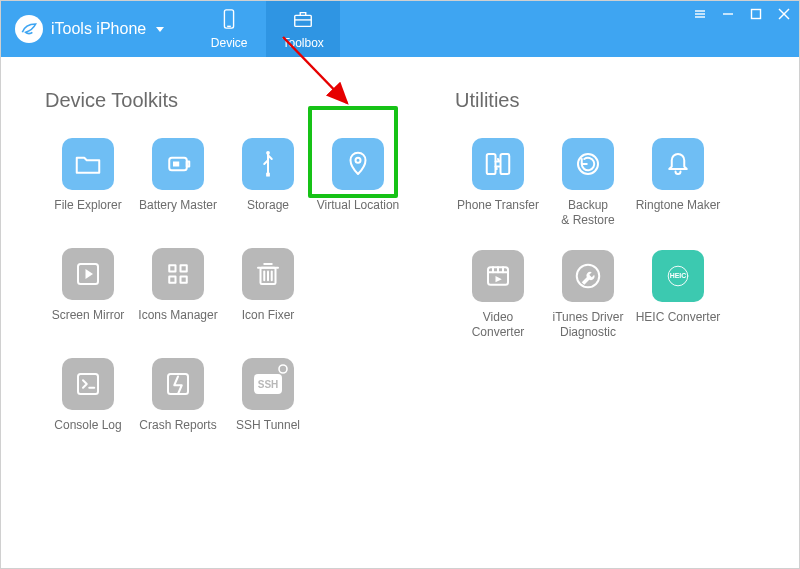 This screenshot has width=800, height=569. Describe the element at coordinates (588, 183) in the screenshot. I see `util-backup-restore: Backup & Restore` at that location.